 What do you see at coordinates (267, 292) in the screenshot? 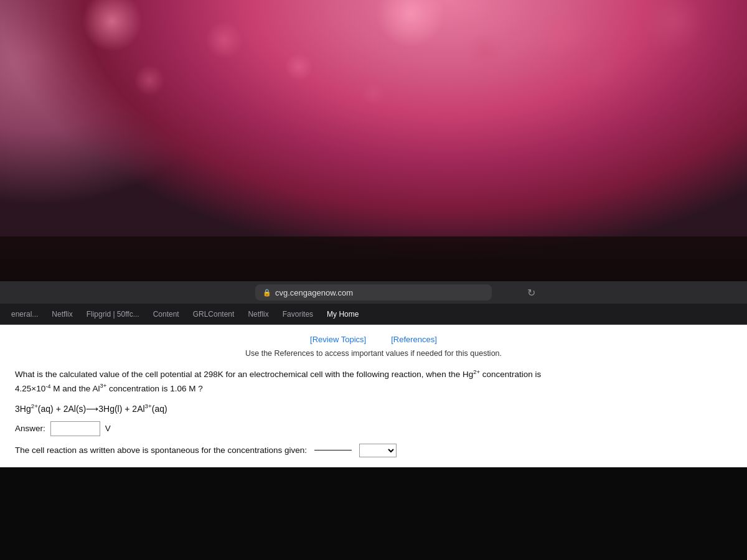
I see `lock-icon: 🔒` at bounding box center [267, 292].